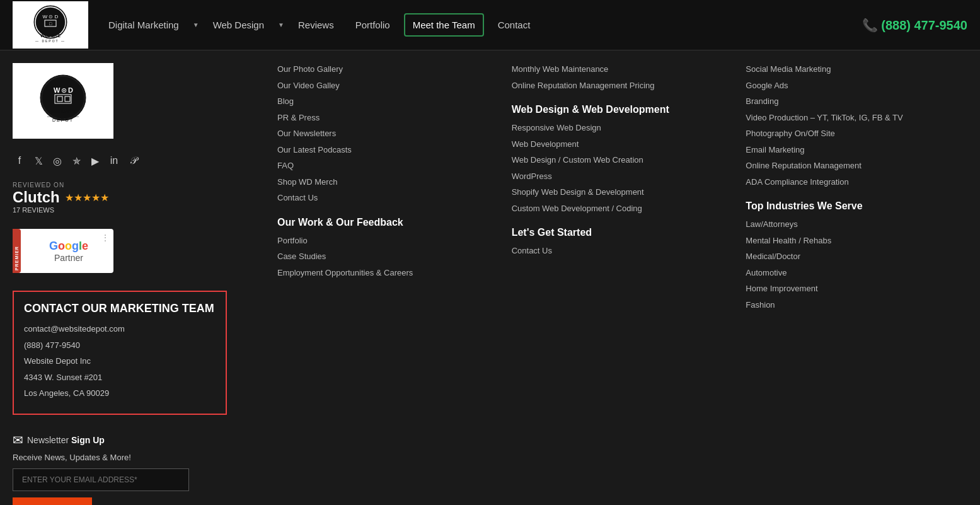  I want to click on link-podcasts: Our Latest Podcasts, so click(382, 150).